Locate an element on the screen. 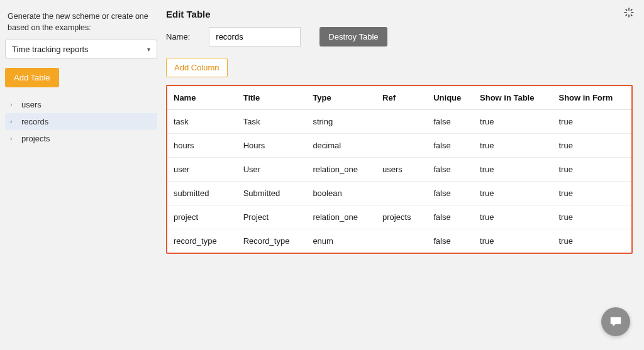  cell-title: Project is located at coordinates (272, 217).